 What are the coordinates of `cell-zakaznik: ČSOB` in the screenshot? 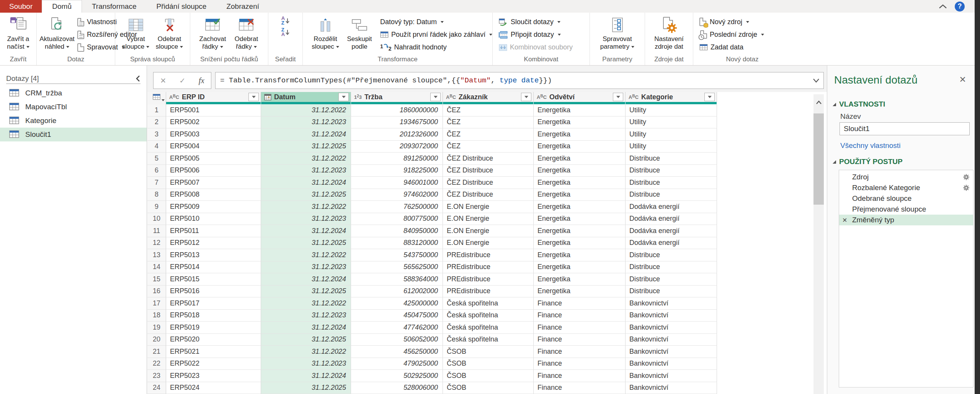 It's located at (488, 352).